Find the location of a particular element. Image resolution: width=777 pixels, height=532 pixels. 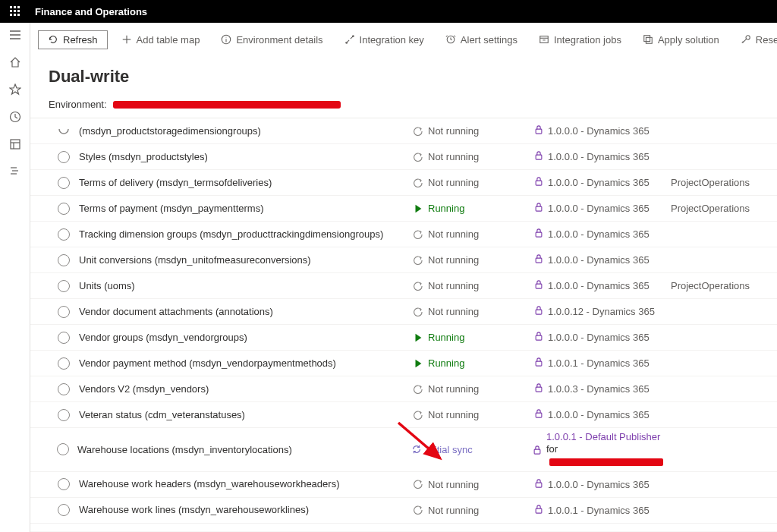

modules-icon is located at coordinates (15, 172).